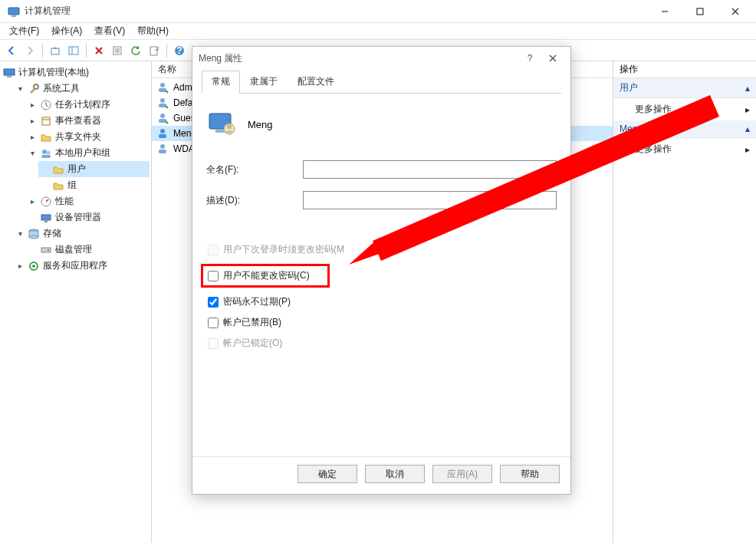 The width and height of the screenshot is (756, 543). I want to click on back-button, so click(12, 51).